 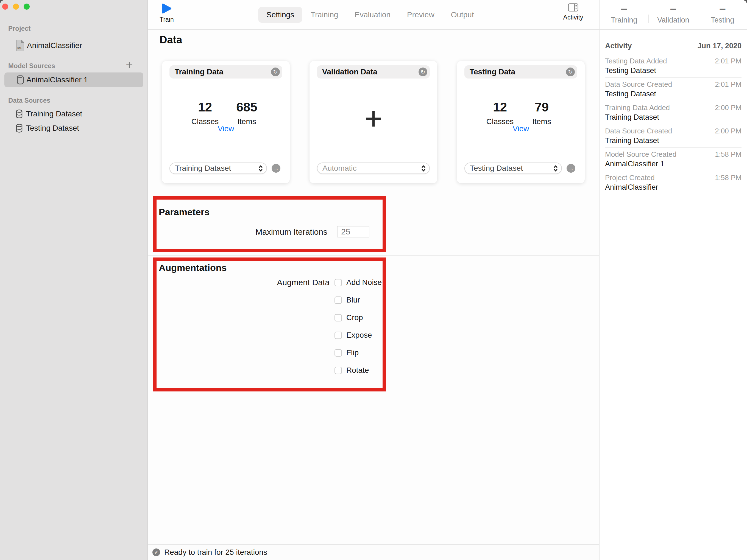 What do you see at coordinates (673, 46) in the screenshot?
I see `activity-log-header: Activity Jun 17, 2020` at bounding box center [673, 46].